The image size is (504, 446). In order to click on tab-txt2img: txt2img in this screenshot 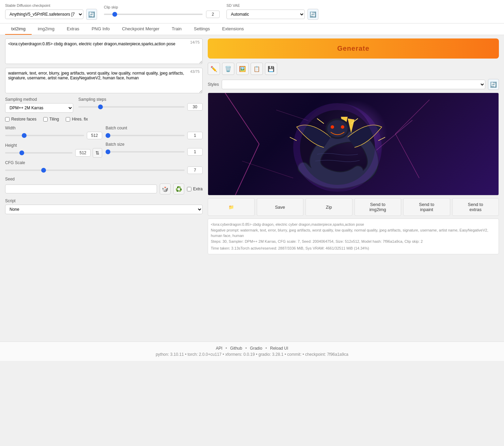, I will do `click(18, 29)`.